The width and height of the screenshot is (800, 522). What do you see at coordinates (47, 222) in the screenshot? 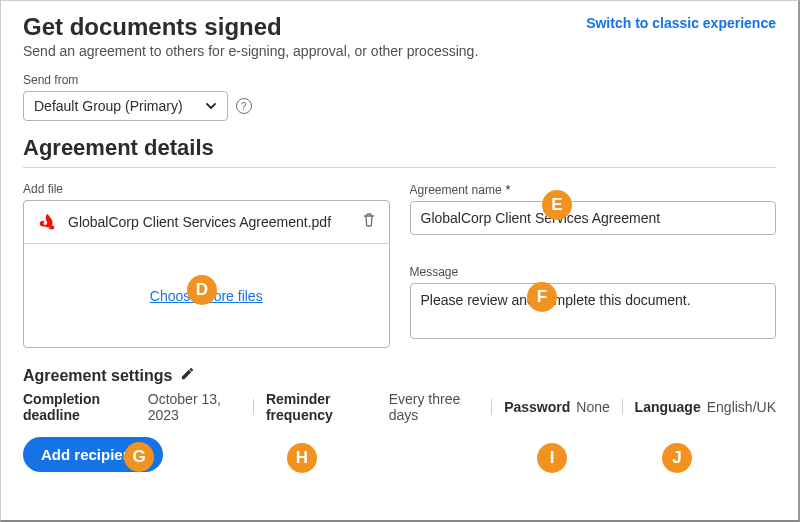
I see `pdf-icon` at bounding box center [47, 222].